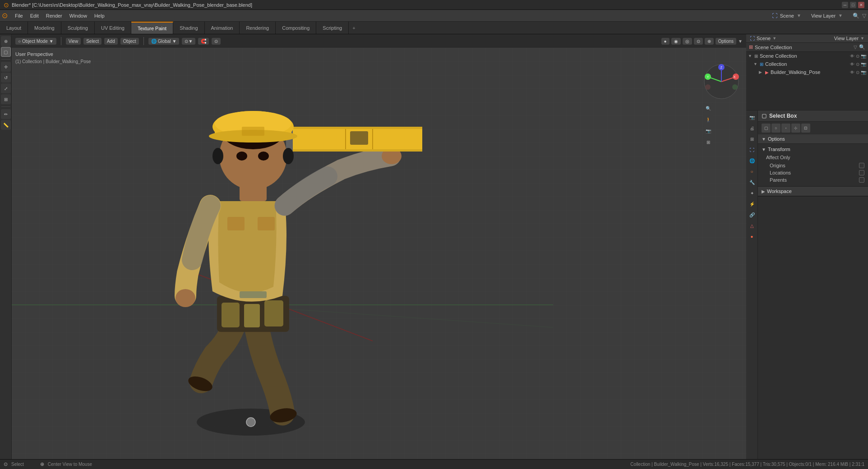  Describe the element at coordinates (19, 16) in the screenshot. I see `menu-file: File` at that location.